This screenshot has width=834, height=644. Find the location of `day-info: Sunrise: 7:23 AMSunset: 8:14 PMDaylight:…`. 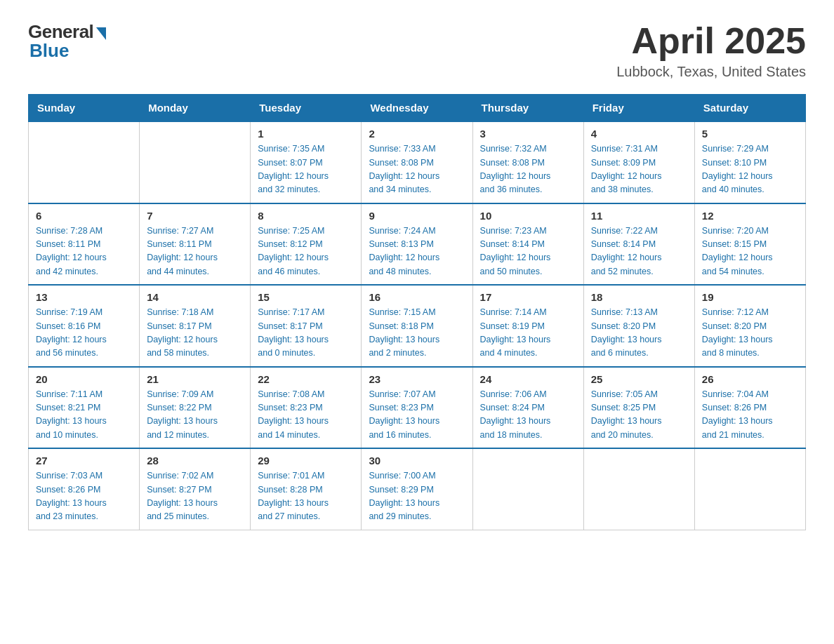

day-info: Sunrise: 7:23 AMSunset: 8:14 PMDaylight:… is located at coordinates (528, 252).